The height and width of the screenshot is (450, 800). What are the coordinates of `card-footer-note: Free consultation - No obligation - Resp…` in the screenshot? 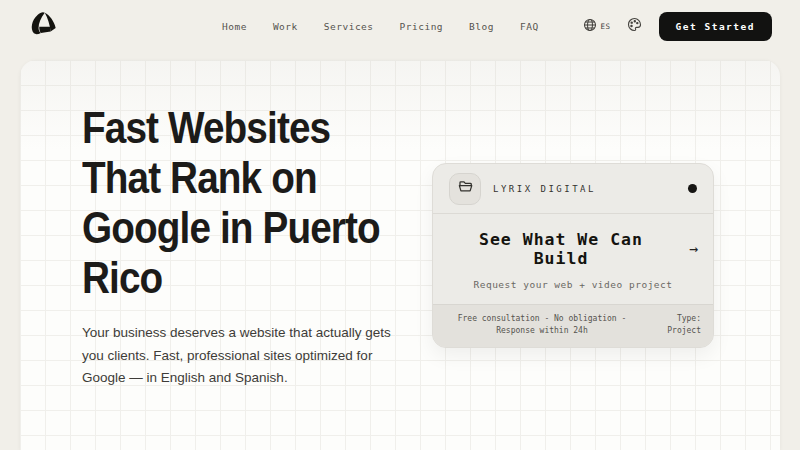 It's located at (542, 326).